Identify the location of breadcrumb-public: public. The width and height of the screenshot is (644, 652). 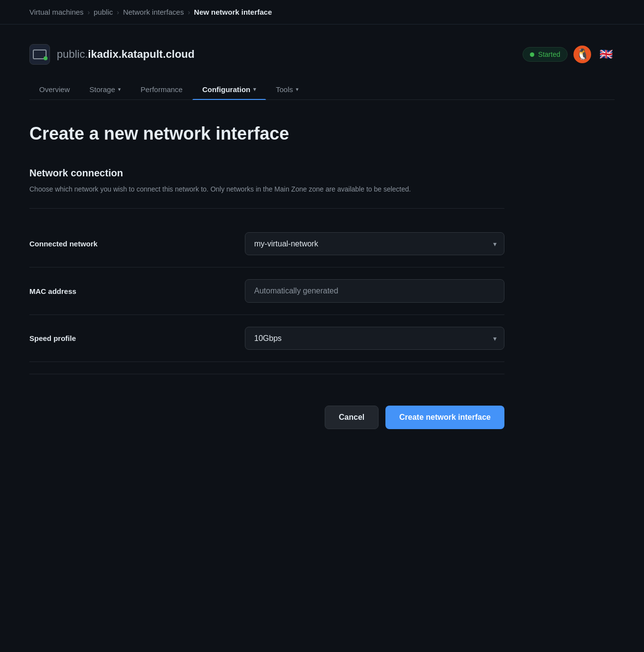
(103, 12).